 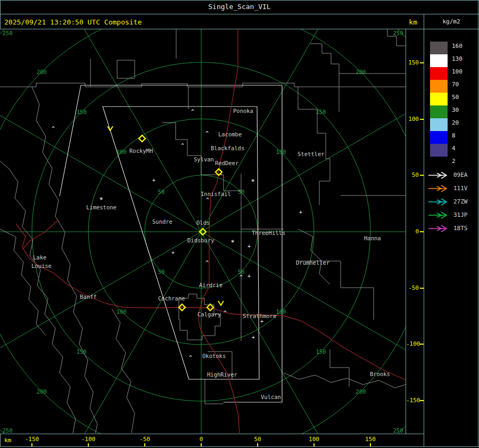 I want to click on town-label: Innisfail, so click(x=216, y=194).